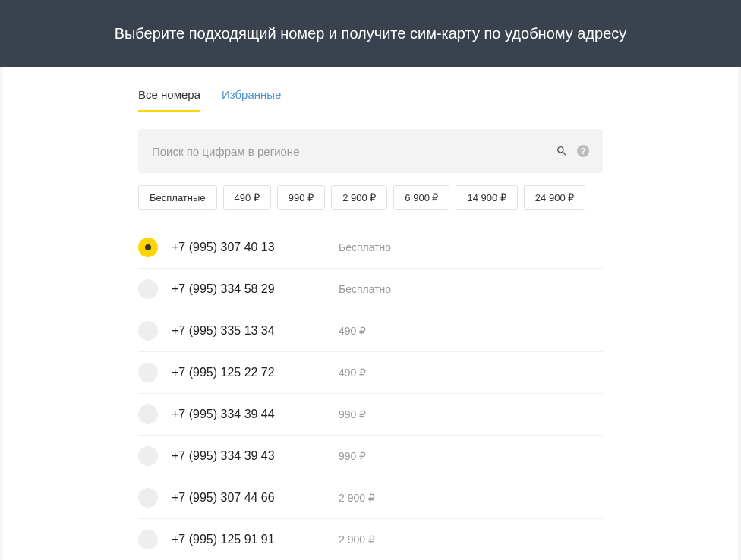 The height and width of the screenshot is (560, 741). I want to click on phone-number: +7 (995) 334 39 44, so click(255, 414).